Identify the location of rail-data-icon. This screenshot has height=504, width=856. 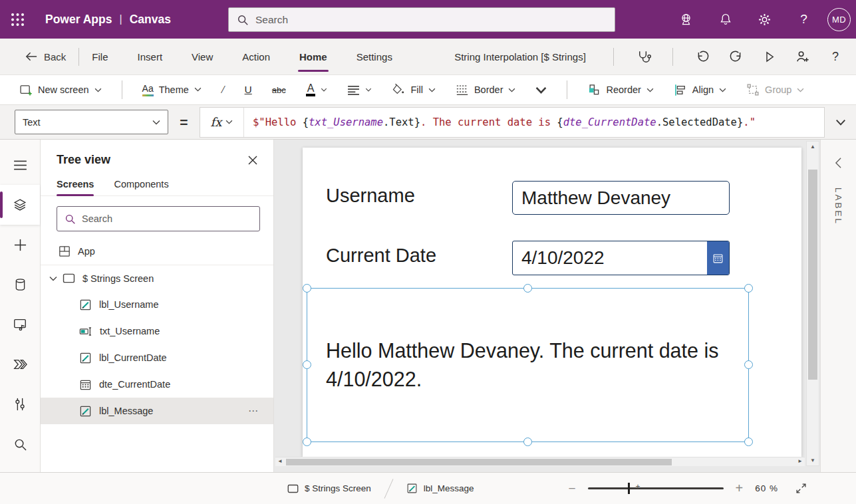
(20, 285).